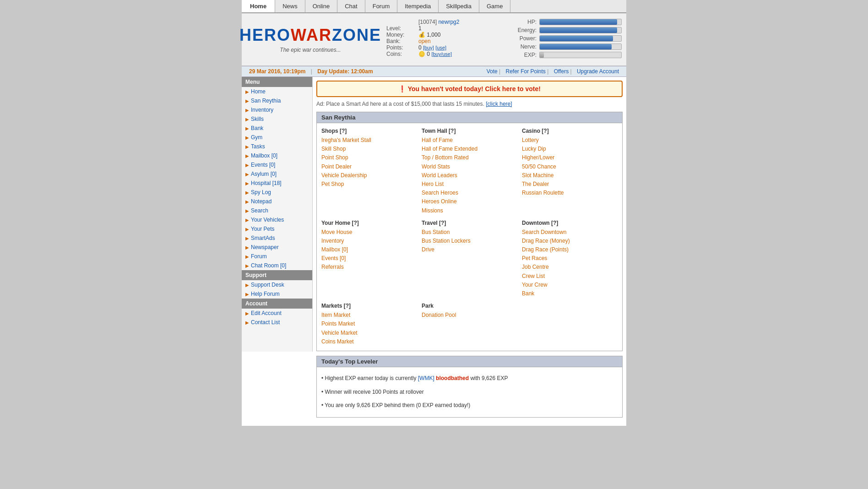 This screenshot has width=868, height=489. What do you see at coordinates (369, 233) in the screenshot?
I see `move-house-link: Move House` at bounding box center [369, 233].